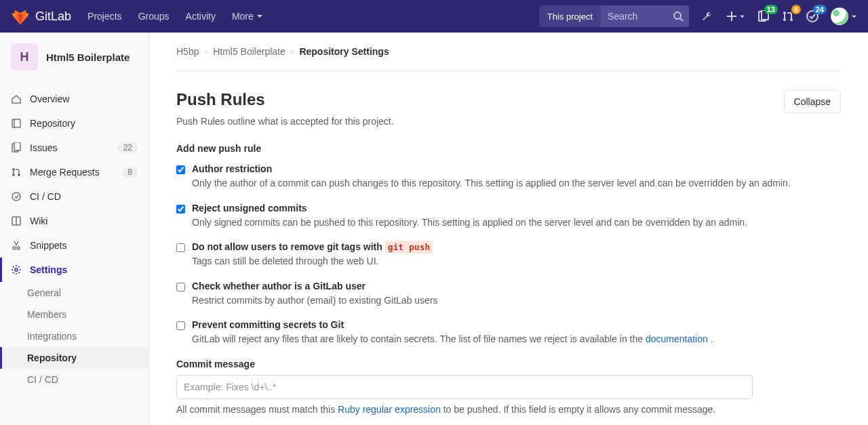 This screenshot has width=868, height=425. I want to click on brand-name: GitLab, so click(53, 16).